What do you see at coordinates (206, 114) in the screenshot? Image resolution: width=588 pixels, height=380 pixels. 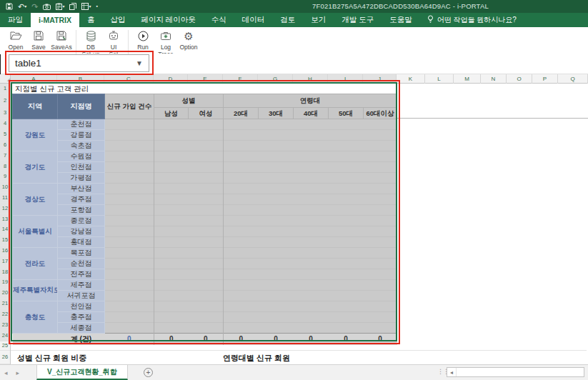 I see `header-female: 여성` at bounding box center [206, 114].